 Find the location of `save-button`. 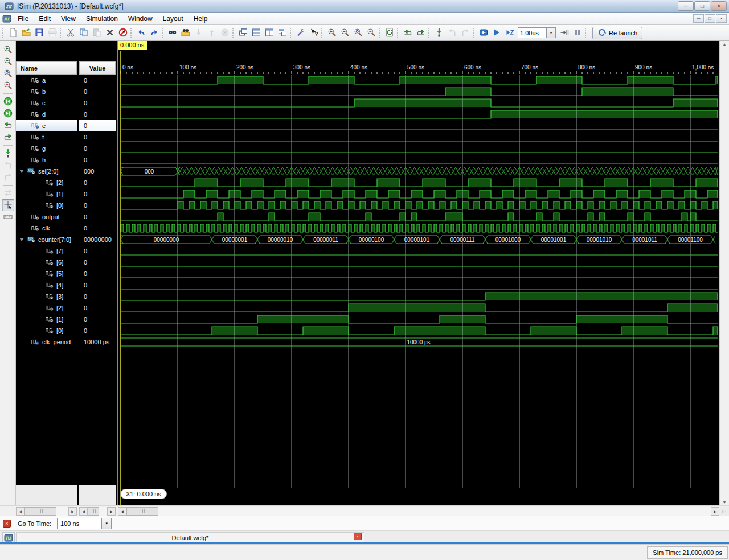

save-button is located at coordinates (39, 33).